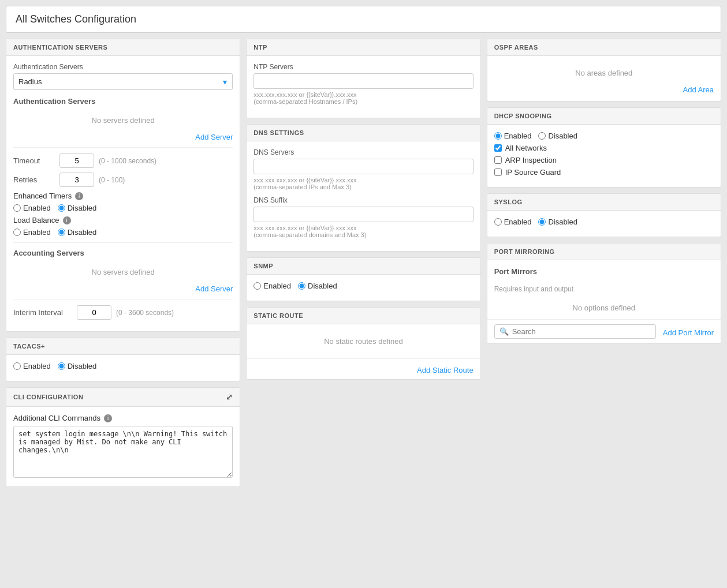  What do you see at coordinates (363, 231) in the screenshot?
I see `dns-suffix-hint: xxx.xxx.xxx.xxx or {{siteVar}}.xxx.xxx (…` at bounding box center [363, 231].